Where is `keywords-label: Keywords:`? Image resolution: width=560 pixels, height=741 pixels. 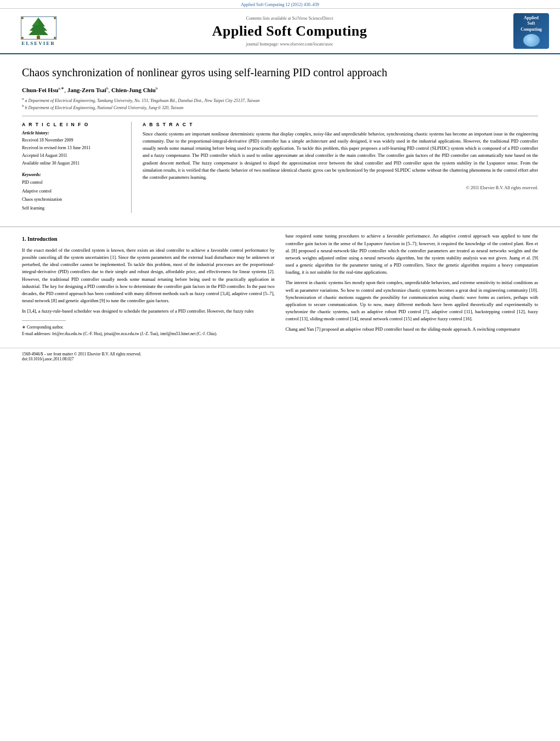 keywords-label: Keywords: is located at coordinates (72, 174).